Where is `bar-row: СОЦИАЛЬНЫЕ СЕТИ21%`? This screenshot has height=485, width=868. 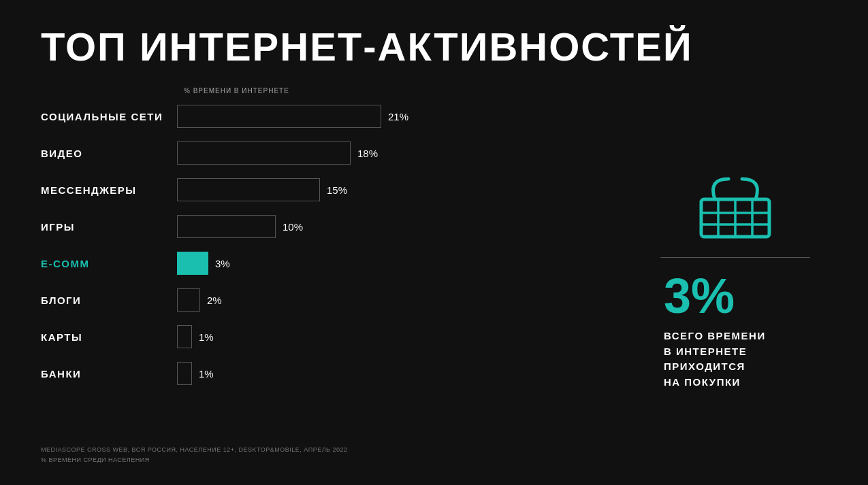
bar-row: СОЦИАЛЬНЫЕ СЕТИ21% is located at coordinates (332, 116).